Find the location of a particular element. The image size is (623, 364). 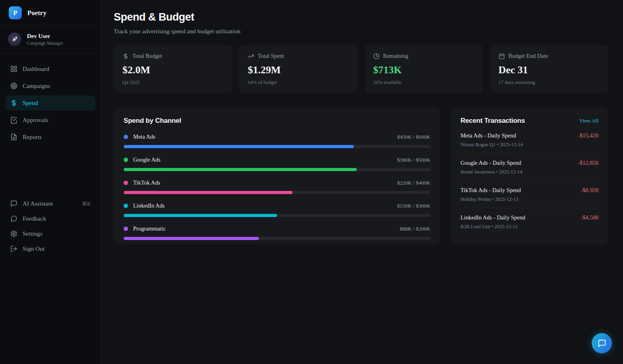

chat-fab-button is located at coordinates (602, 343).